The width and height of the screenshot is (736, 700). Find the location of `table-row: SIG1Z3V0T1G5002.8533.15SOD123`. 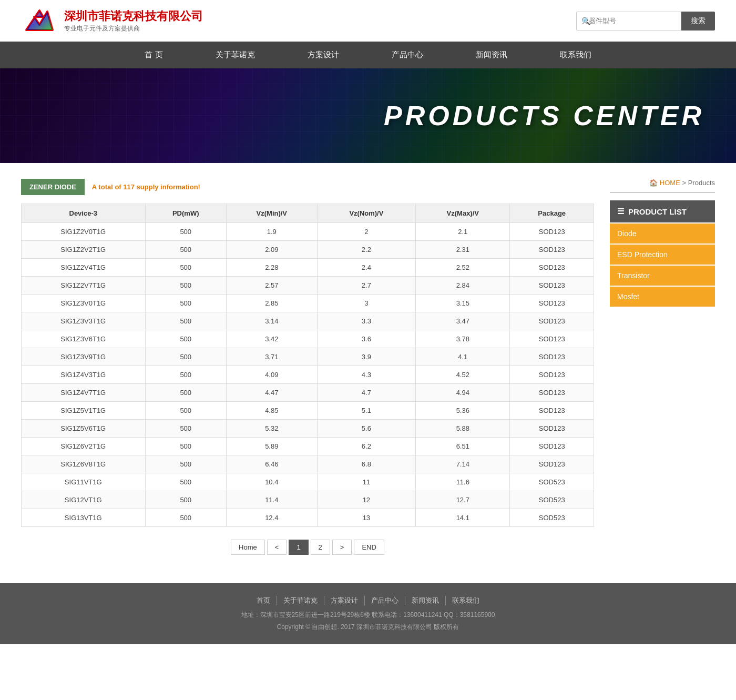

table-row: SIG1Z3V0T1G5002.8533.15SOD123 is located at coordinates (308, 303).